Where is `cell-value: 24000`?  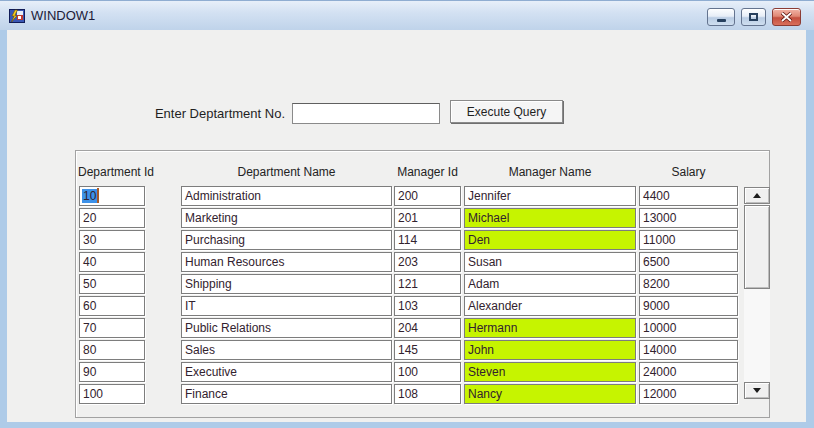 cell-value: 24000 is located at coordinates (660, 372).